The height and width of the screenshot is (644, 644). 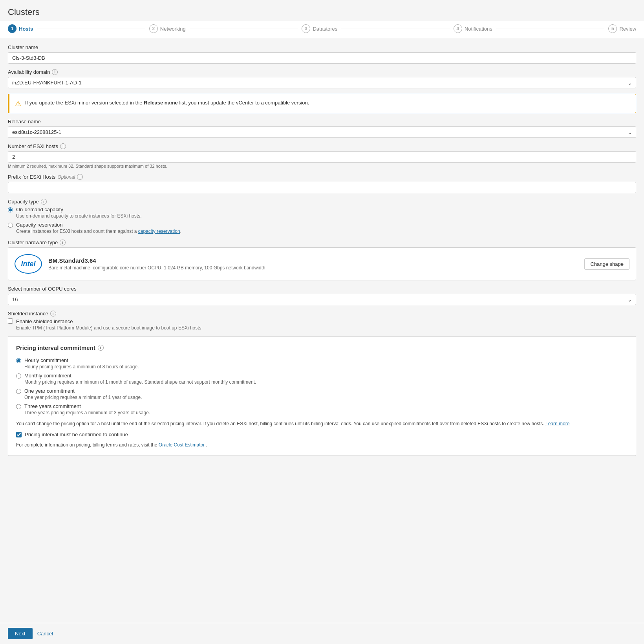 What do you see at coordinates (19, 360) in the screenshot?
I see `pricing-hourly-radio` at bounding box center [19, 360].